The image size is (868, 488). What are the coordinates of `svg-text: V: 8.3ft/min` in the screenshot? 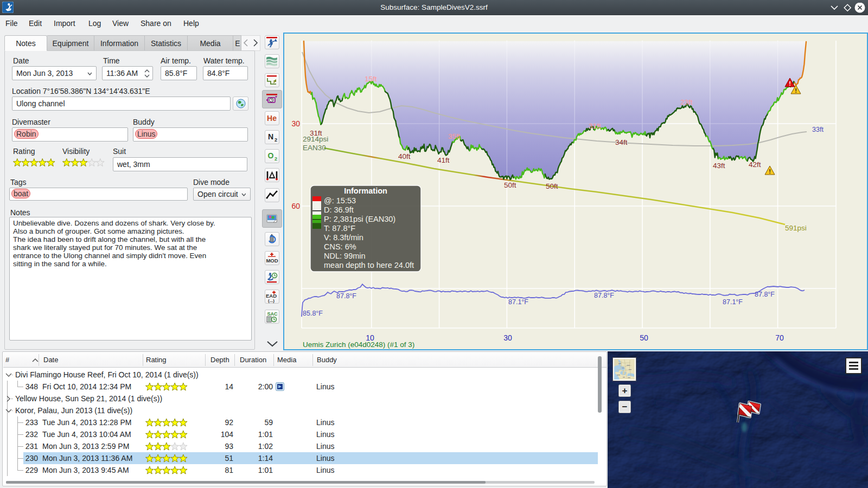 It's located at (344, 237).